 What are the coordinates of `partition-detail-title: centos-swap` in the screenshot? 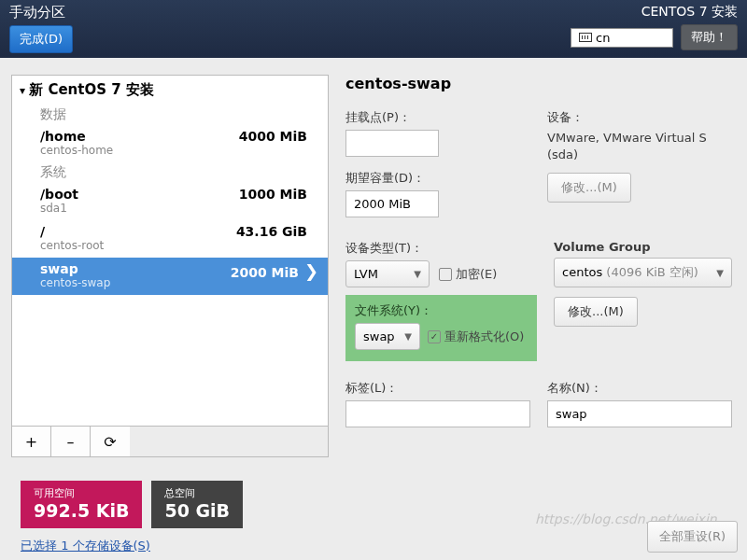 It's located at (539, 84).